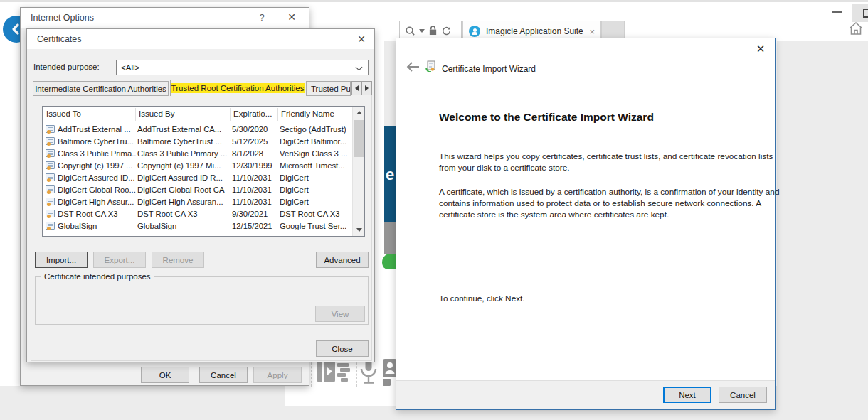 This screenshot has width=868, height=420. I want to click on scroll-down-button, so click(359, 230).